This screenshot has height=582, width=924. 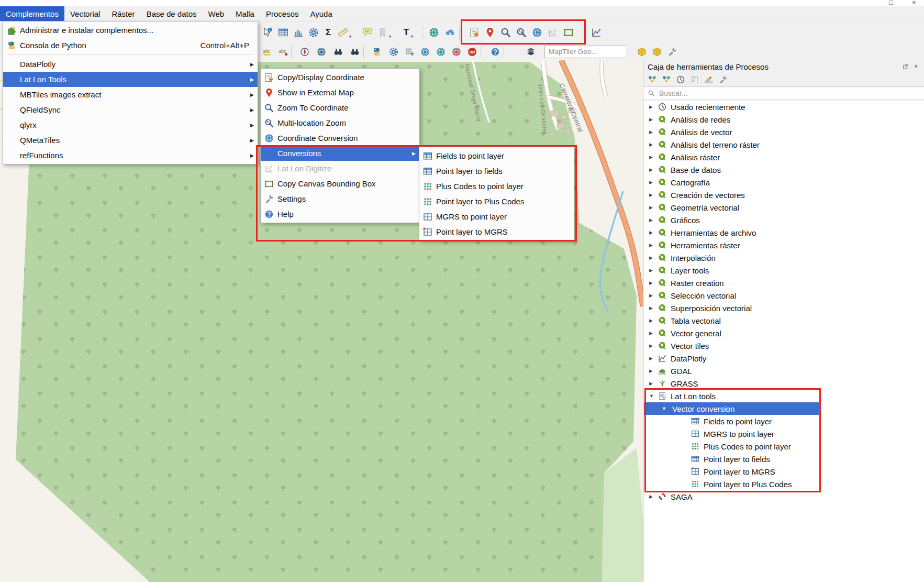 I want to click on toolbox-group-row: ▶Tabla vectorial, so click(x=784, y=321).